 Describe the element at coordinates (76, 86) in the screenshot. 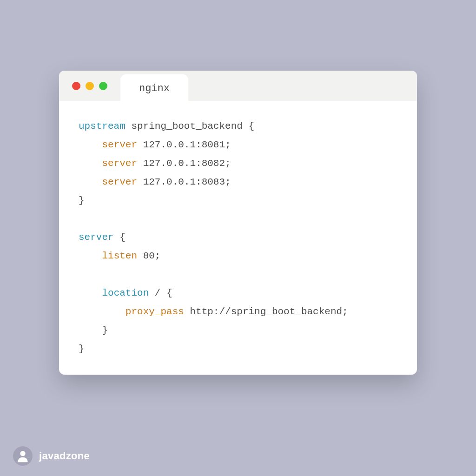

I see `close-icon` at that location.